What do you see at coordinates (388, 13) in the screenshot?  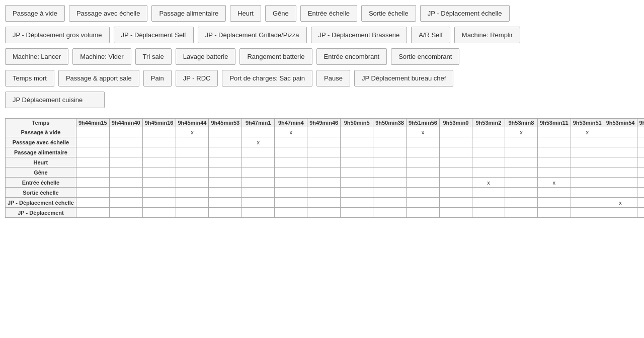 I see `btn-sortie-echelle: Sortie échelle` at bounding box center [388, 13].